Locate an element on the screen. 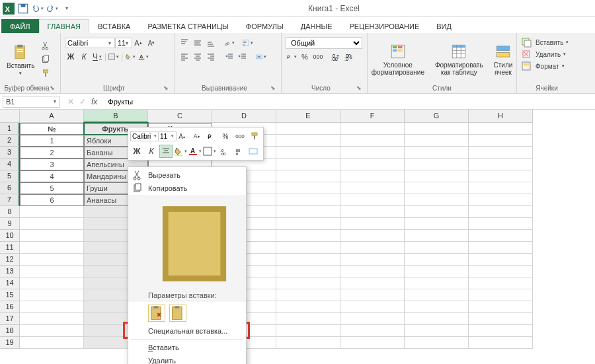 The image size is (595, 364). ctx-insert: Вставить is located at coordinates (187, 347).